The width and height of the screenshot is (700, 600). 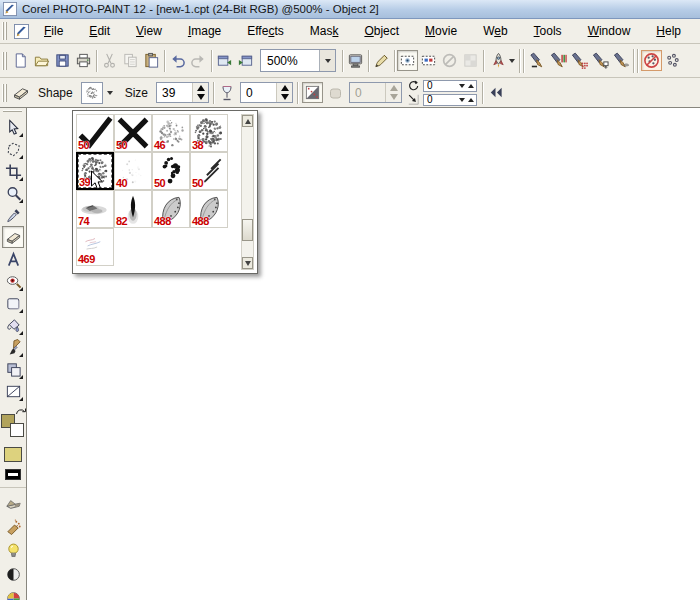 I want to click on tool-brightness, so click(x=13, y=550).